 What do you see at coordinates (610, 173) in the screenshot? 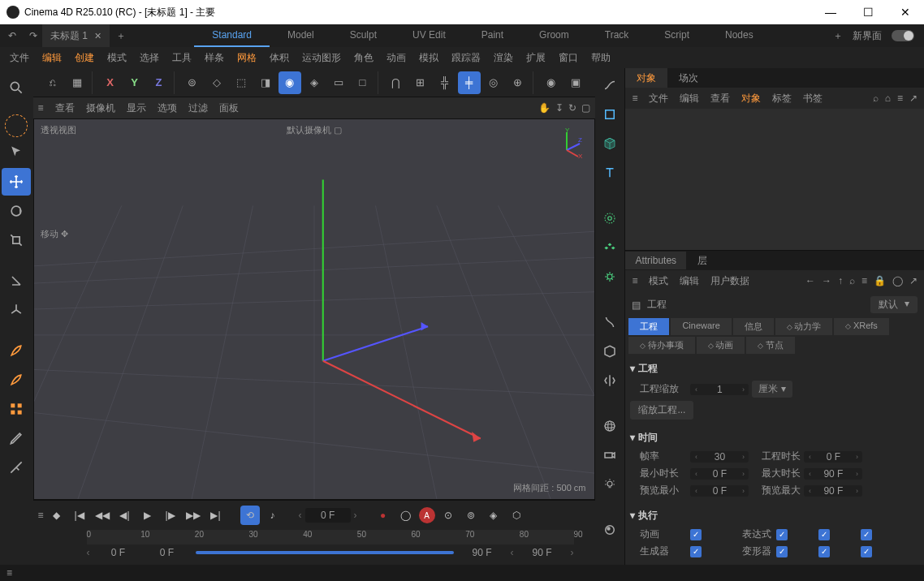
I see `text-icon` at bounding box center [610, 173].